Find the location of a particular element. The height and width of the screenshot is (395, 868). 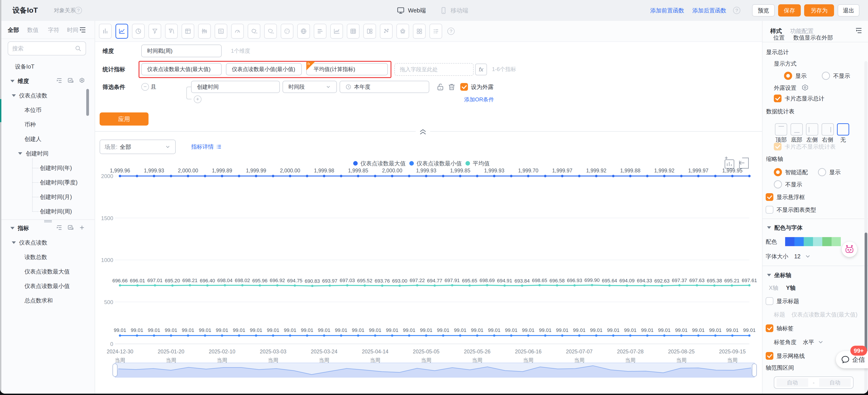

stats-position-none is located at coordinates (843, 129).